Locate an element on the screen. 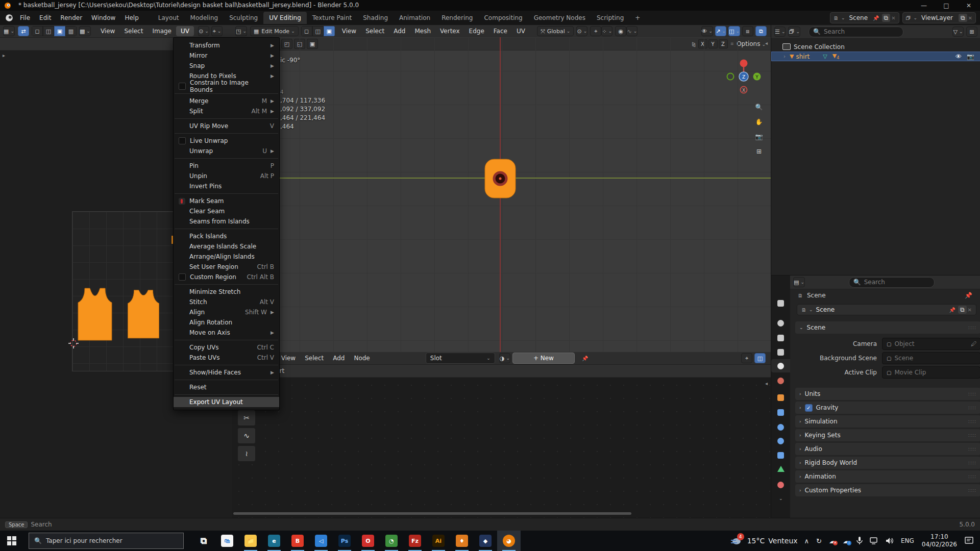  workspace-tab-texture-paint: Texture Paint is located at coordinates (332, 18).